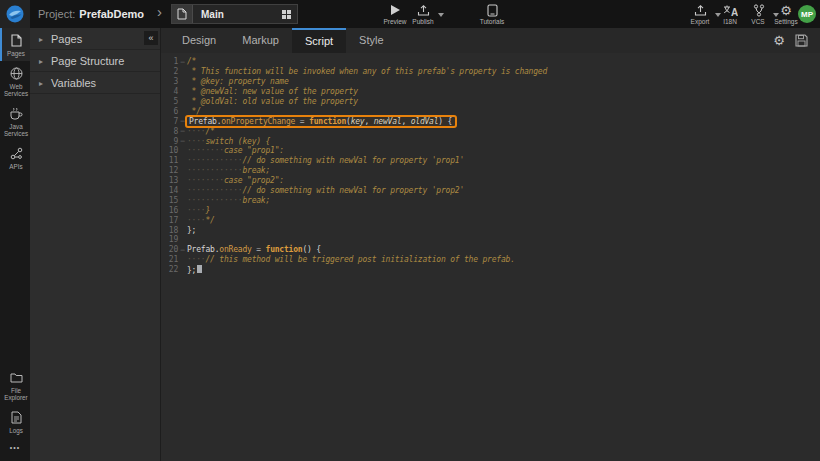  I want to click on code-line: 4 * @newVal: new value of the property, so click(490, 92).